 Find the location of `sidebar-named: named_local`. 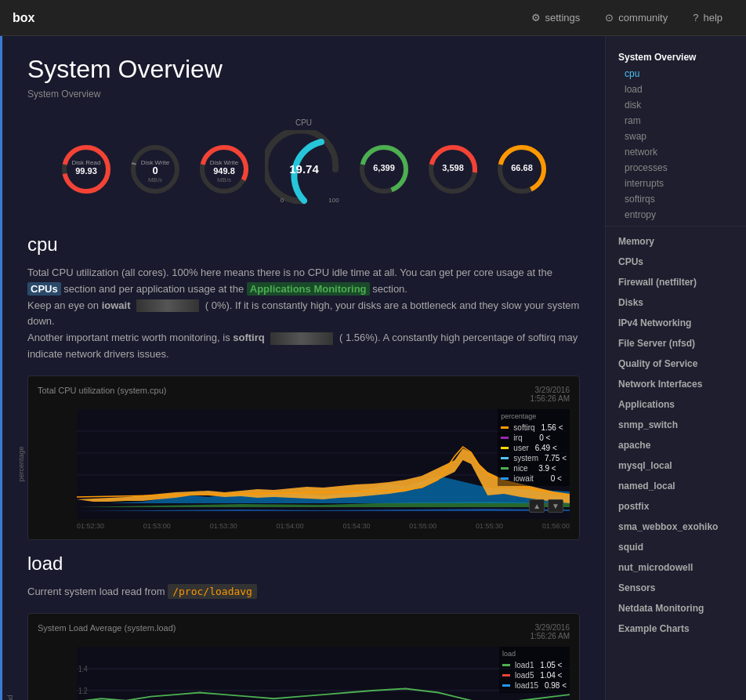

sidebar-named: named_local is located at coordinates (675, 484).